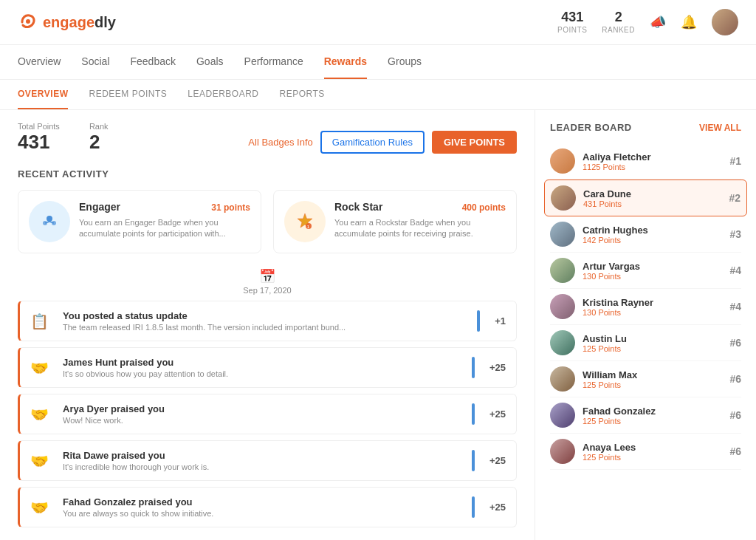 This screenshot has height=540, width=756. I want to click on activity-title-4: Fahad Gonzalez praised you, so click(263, 502).